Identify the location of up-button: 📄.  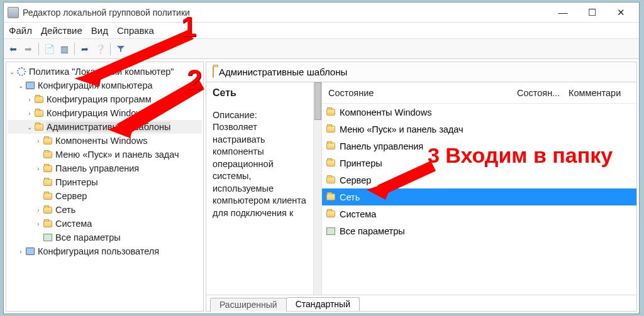
(49, 49).